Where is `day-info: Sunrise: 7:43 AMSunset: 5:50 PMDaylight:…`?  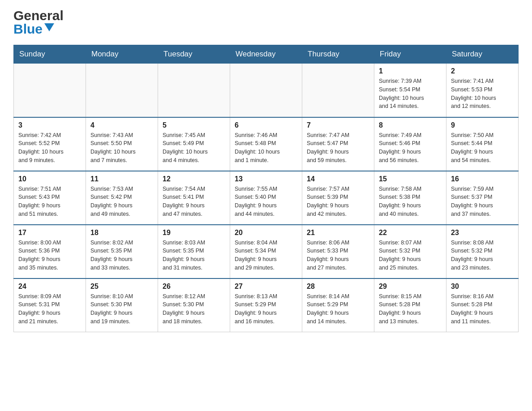
day-info: Sunrise: 7:43 AMSunset: 5:50 PMDaylight:… is located at coordinates (122, 148).